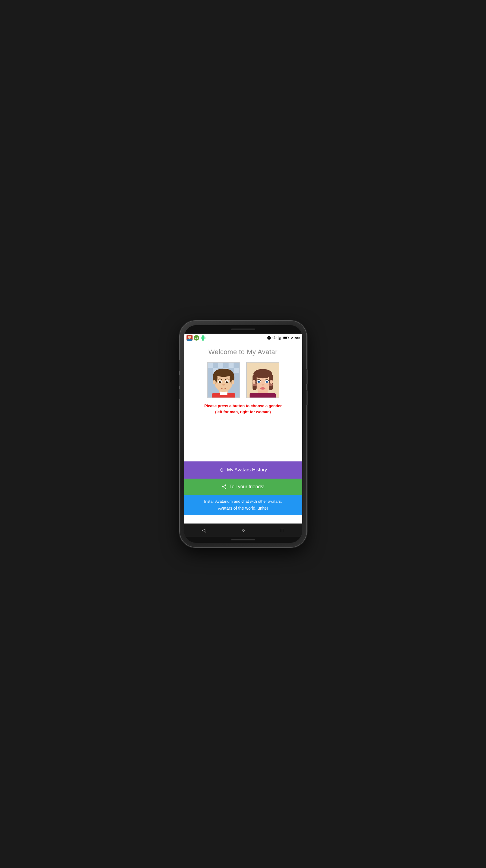  I want to click on phone-inner: 74, so click(243, 434).